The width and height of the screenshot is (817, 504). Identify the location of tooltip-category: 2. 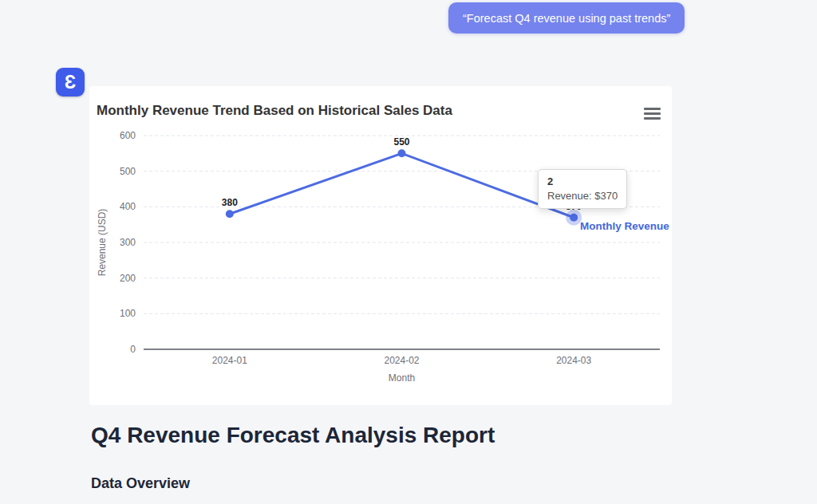
(582, 182).